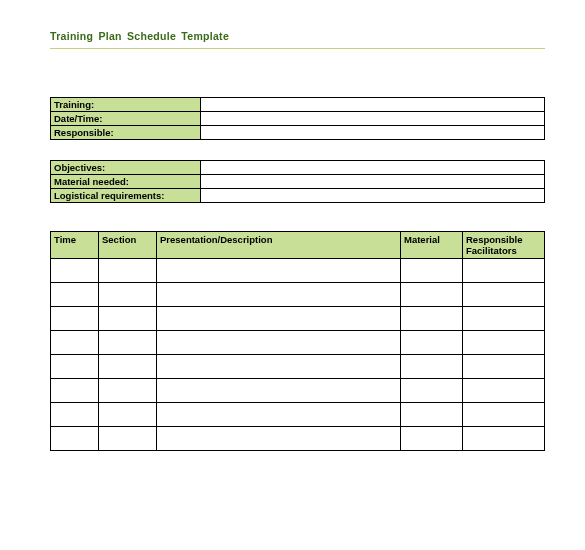 Image resolution: width=585 pixels, height=550 pixels. Describe the element at coordinates (298, 36) in the screenshot. I see `page-title: Training Plan Schedule Template` at that location.